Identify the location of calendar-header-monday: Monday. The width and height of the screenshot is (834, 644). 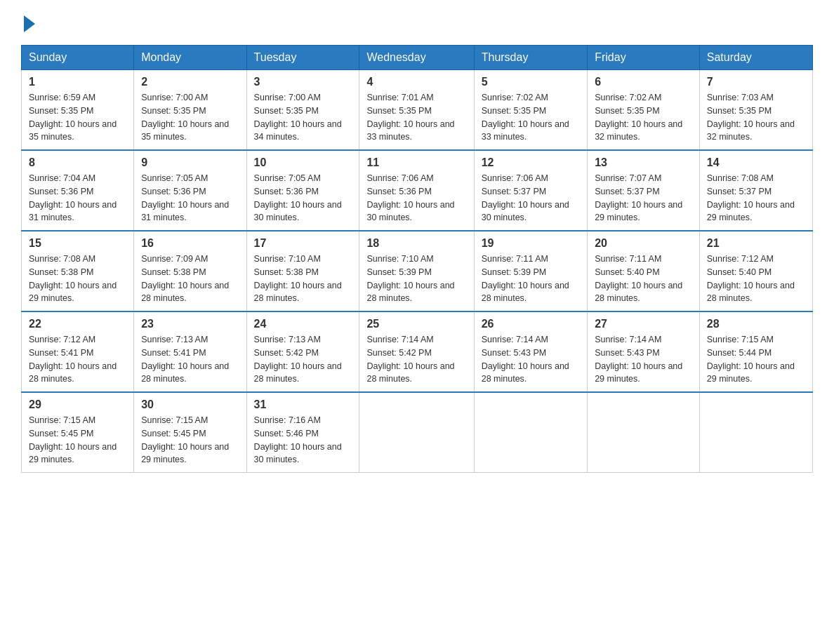
(190, 58).